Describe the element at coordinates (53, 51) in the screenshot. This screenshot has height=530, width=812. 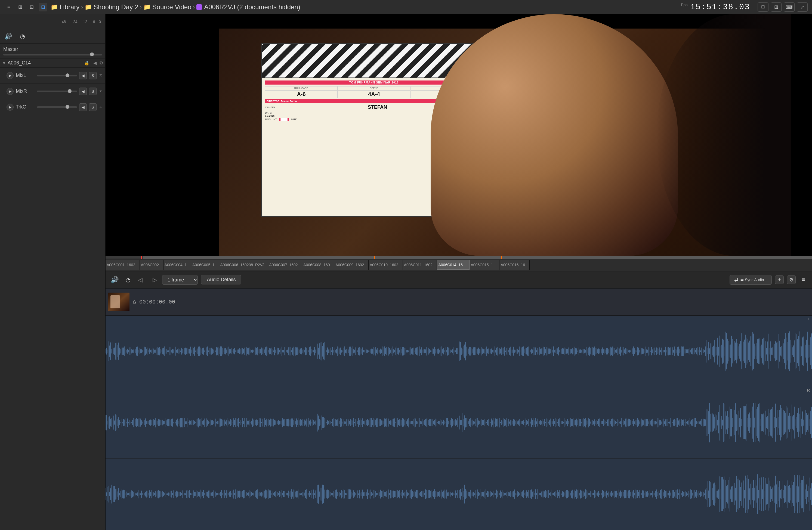
I see `master-track: Master` at that location.